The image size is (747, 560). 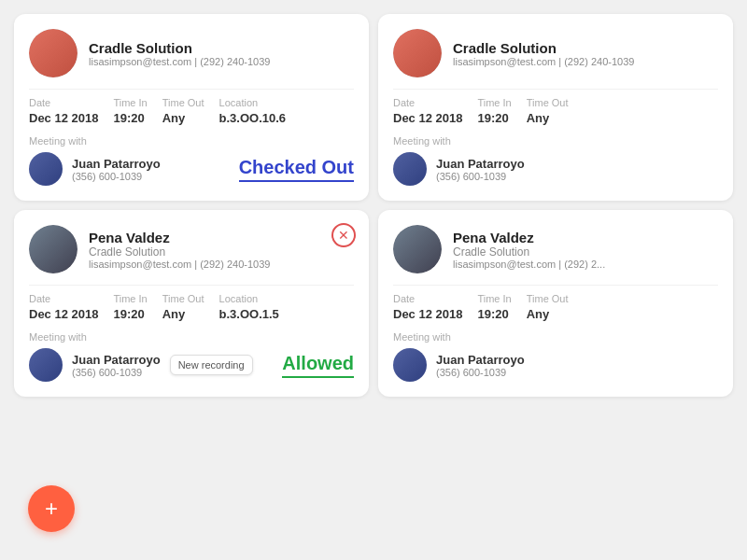 What do you see at coordinates (494, 308) in the screenshot?
I see `time-in-field-r2: Time In 19:20` at bounding box center [494, 308].